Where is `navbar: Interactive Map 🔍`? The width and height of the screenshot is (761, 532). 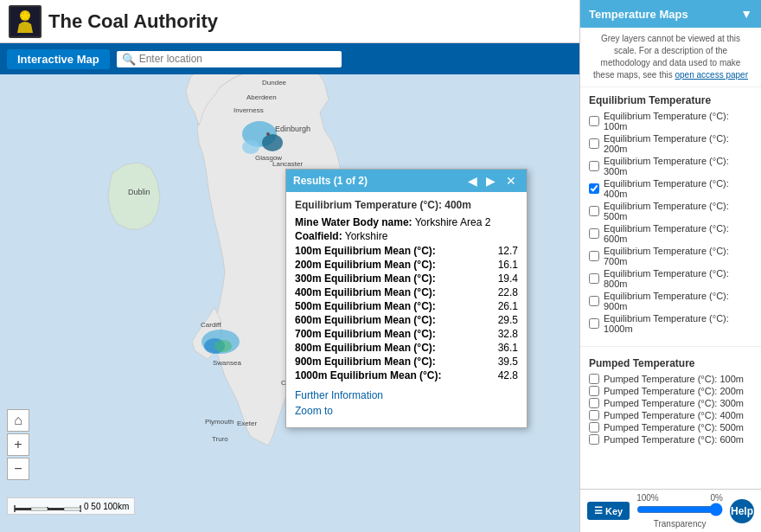 navbar: Interactive Map 🔍 is located at coordinates (290, 59).